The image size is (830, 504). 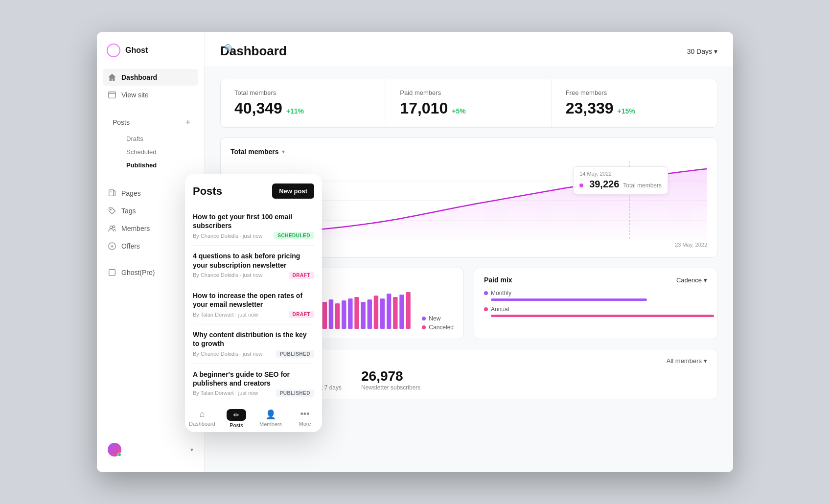 I want to click on sidebar-item-view-site: View site, so click(x=151, y=95).